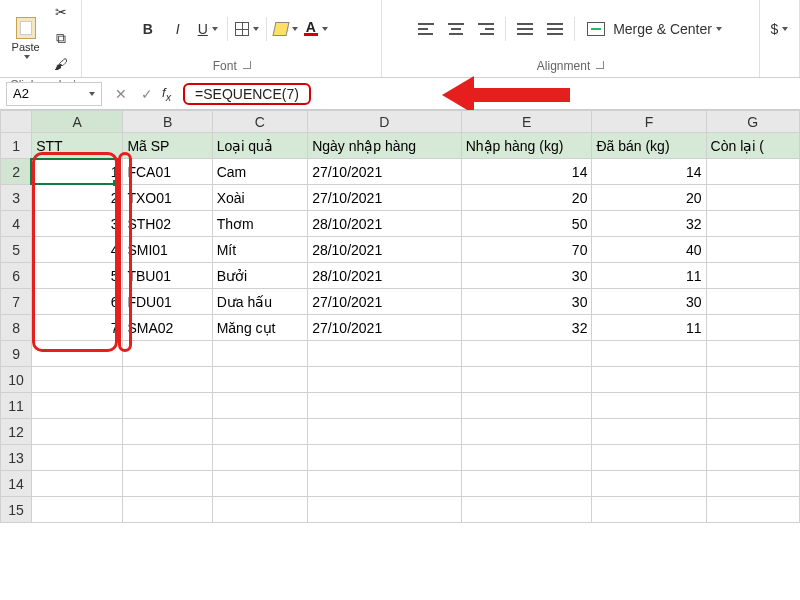 The height and width of the screenshot is (600, 800). What do you see at coordinates (78, 302) in the screenshot?
I see `cell: 6` at bounding box center [78, 302].